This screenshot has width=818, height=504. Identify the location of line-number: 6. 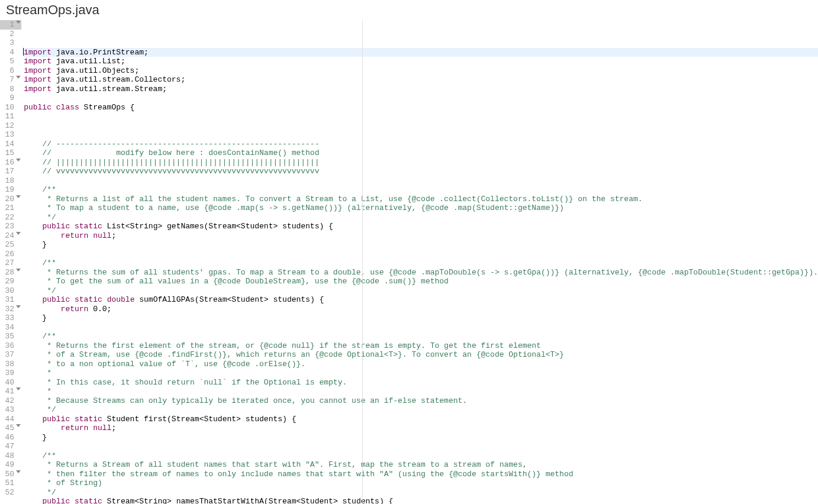
(11, 71).